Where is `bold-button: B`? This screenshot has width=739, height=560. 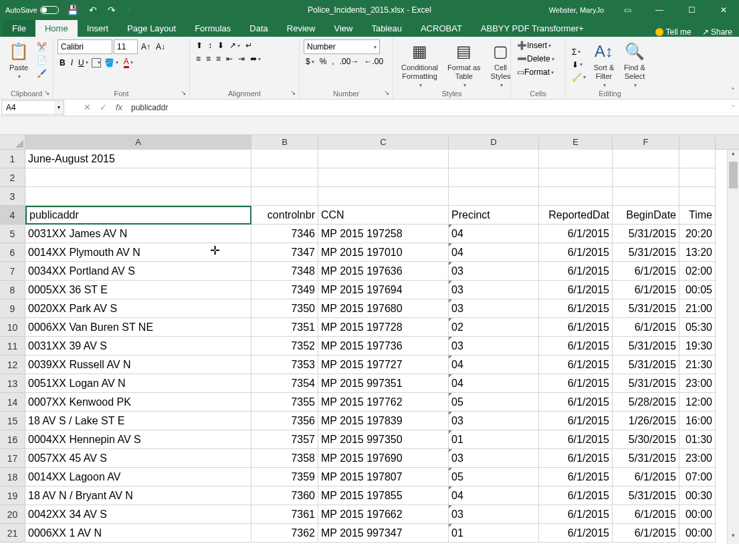 bold-button: B is located at coordinates (63, 63).